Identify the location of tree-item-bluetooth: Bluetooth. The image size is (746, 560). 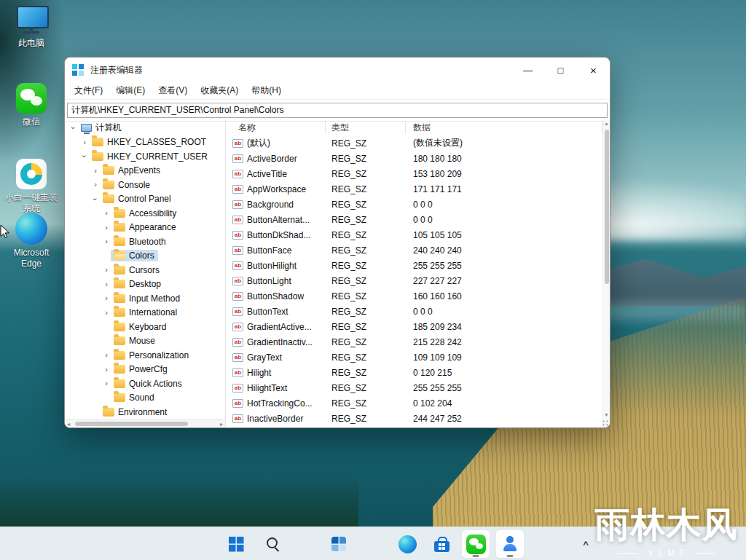
(145, 242).